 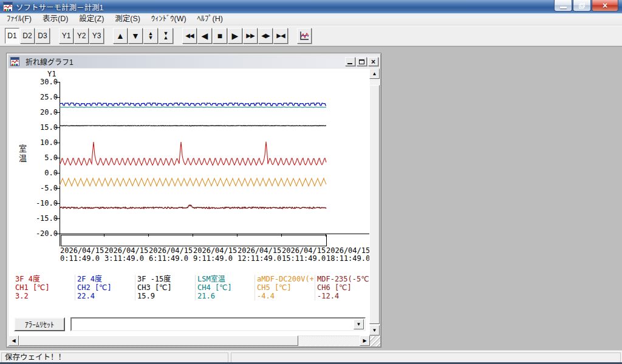 I want to click on y-expand-button: ▲▼, so click(x=151, y=36).